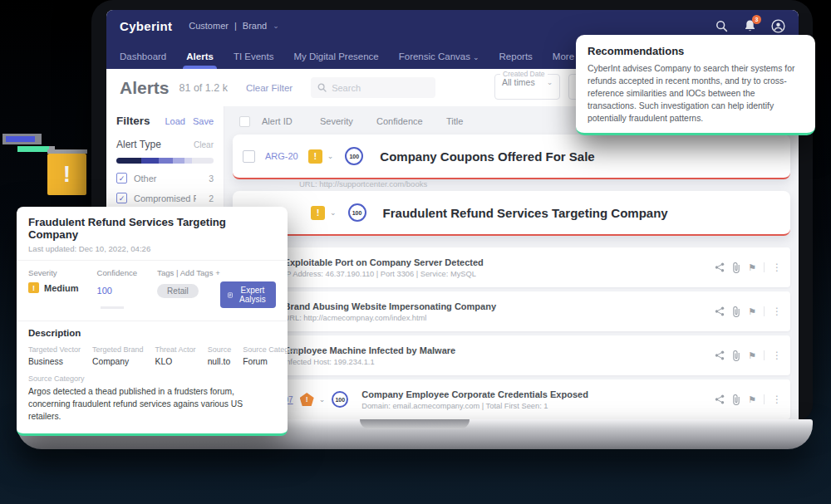  I want to click on alert-type-label: Alert Type, so click(139, 144).